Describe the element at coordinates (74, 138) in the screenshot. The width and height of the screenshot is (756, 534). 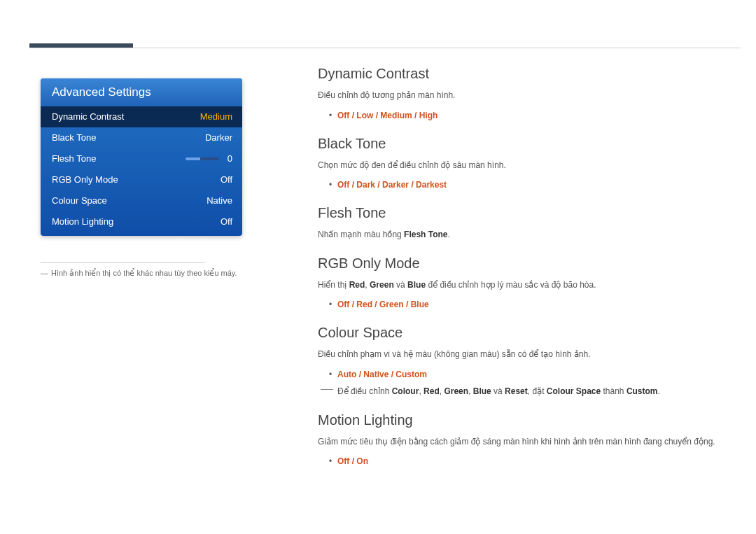
I see `menu-row-label: Black Tone` at that location.